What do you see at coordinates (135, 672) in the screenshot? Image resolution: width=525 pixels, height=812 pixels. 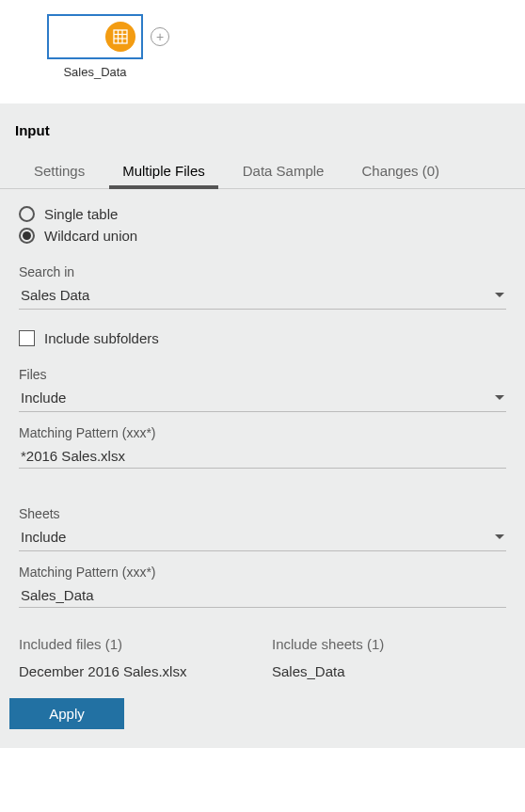 I see `included-file-item: December 2016 Sales.xlsx` at bounding box center [135, 672].